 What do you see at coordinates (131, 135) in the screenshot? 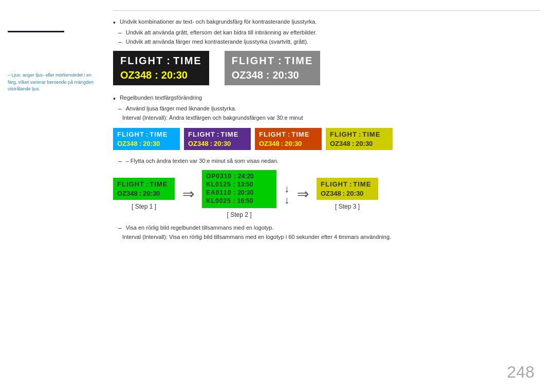
I see `cyan-label: FLIGHT` at bounding box center [131, 135].